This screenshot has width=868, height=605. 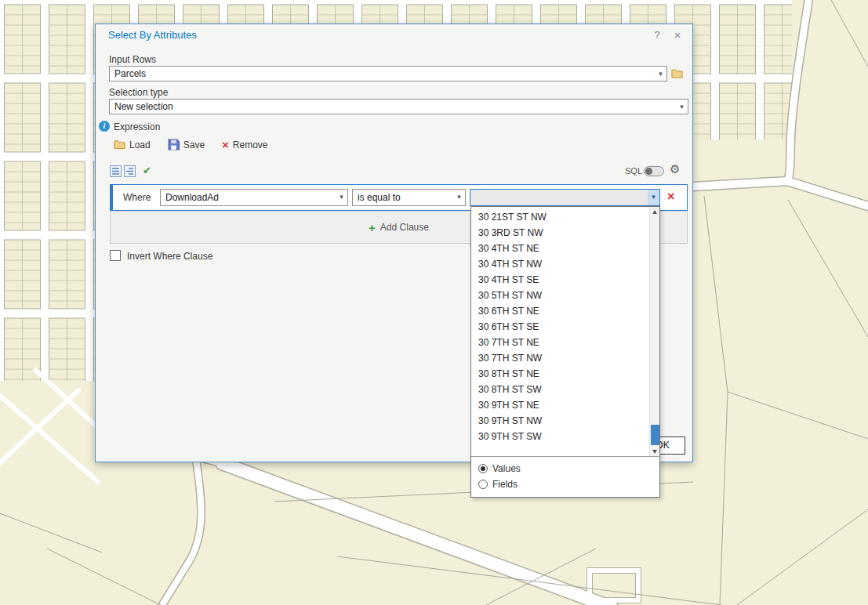 I want to click on invert-where-checkbox, so click(x=115, y=255).